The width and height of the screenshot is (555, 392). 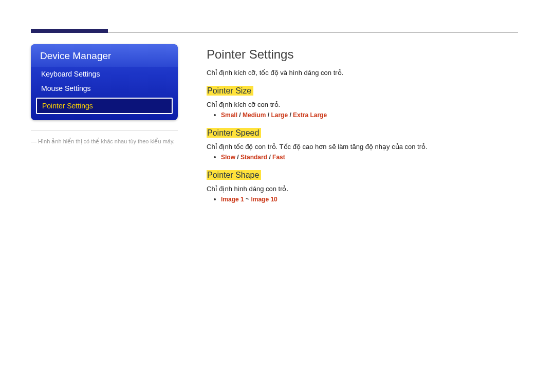 I want to click on option: Extra Large, so click(x=310, y=115).